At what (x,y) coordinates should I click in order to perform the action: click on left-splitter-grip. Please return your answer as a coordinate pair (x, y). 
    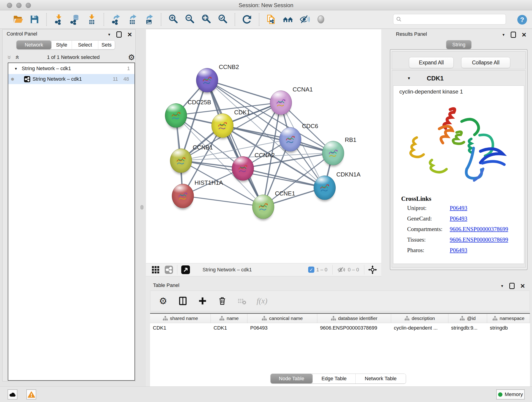
    Looking at the image, I should click on (142, 207).